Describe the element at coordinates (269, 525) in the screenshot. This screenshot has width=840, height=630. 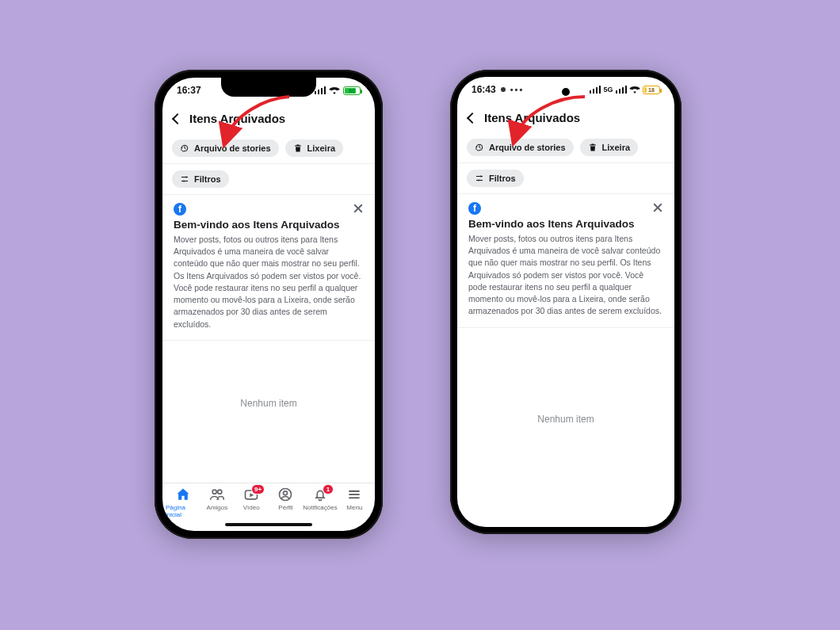
I see `home-indicator` at that location.